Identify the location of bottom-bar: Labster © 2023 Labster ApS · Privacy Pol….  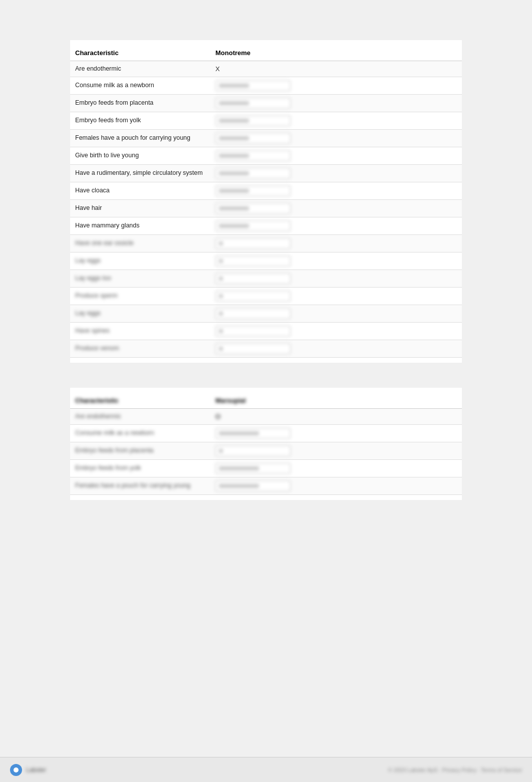
(266, 769).